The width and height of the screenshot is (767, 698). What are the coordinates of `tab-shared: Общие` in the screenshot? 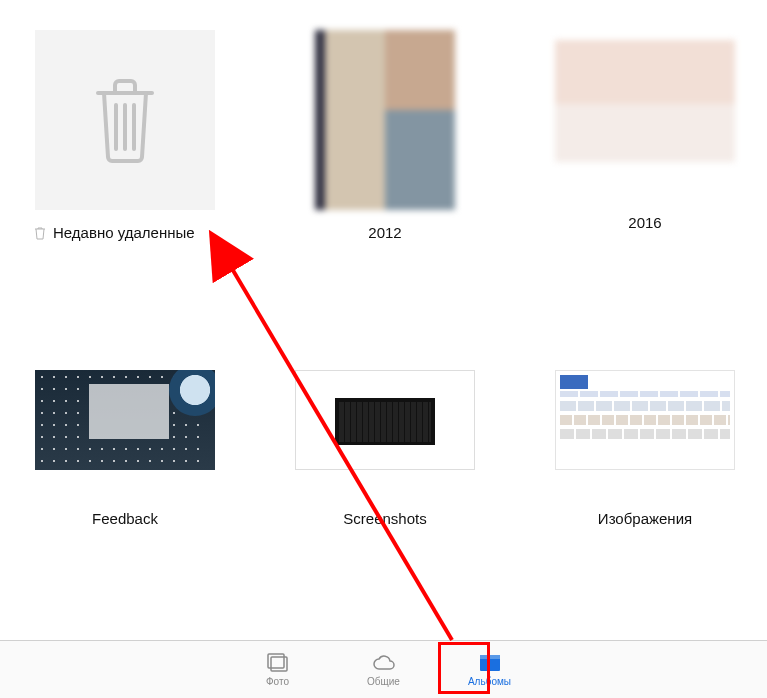 It's located at (384, 670).